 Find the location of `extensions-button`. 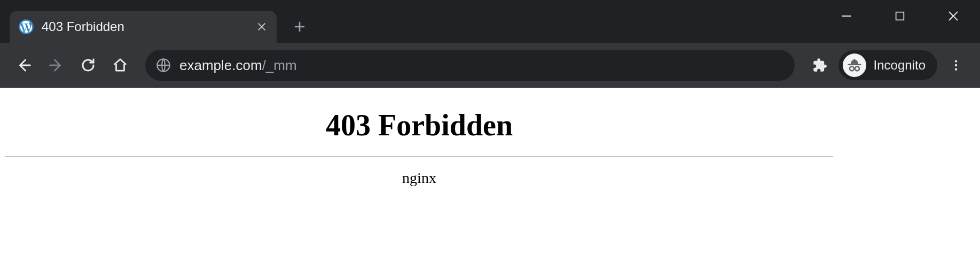

extensions-button is located at coordinates (820, 65).